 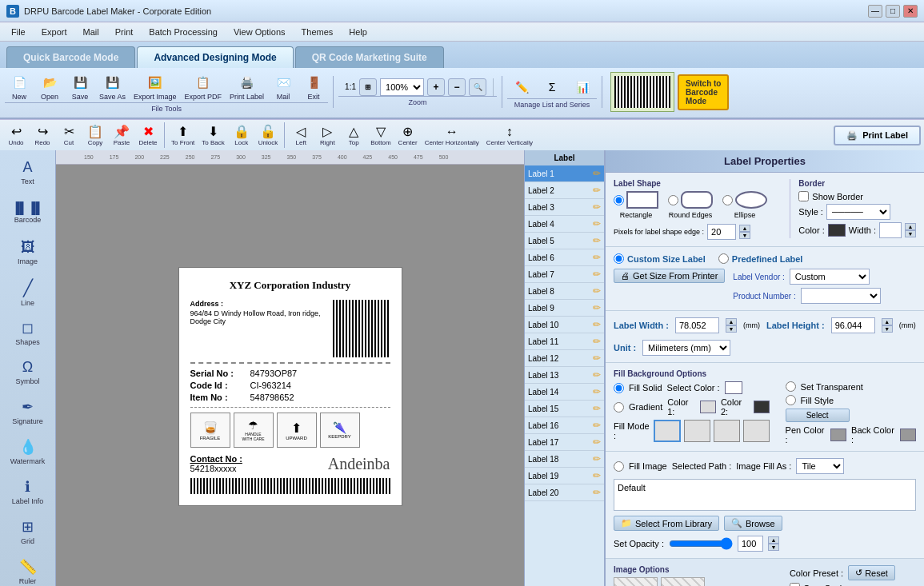 What do you see at coordinates (597, 173) in the screenshot?
I see `edit-icon-1: ✏` at bounding box center [597, 173].